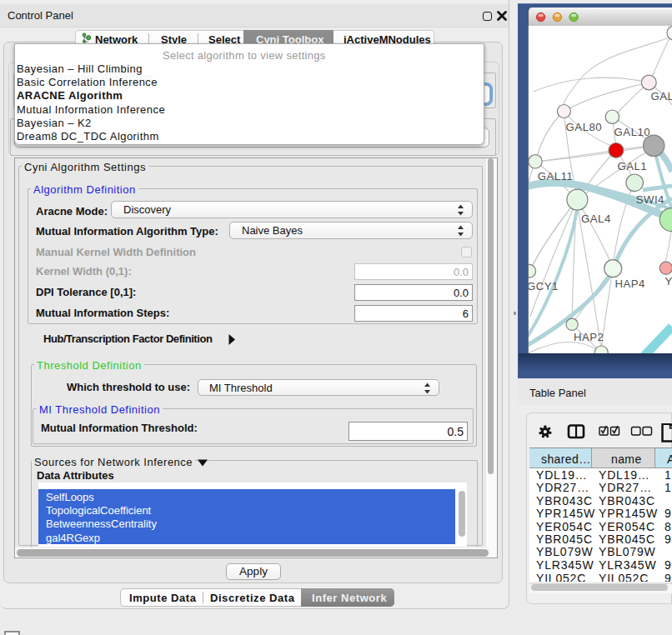 This screenshot has height=635, width=672. What do you see at coordinates (650, 200) in the screenshot?
I see `svg-text: SWI4` at bounding box center [650, 200].